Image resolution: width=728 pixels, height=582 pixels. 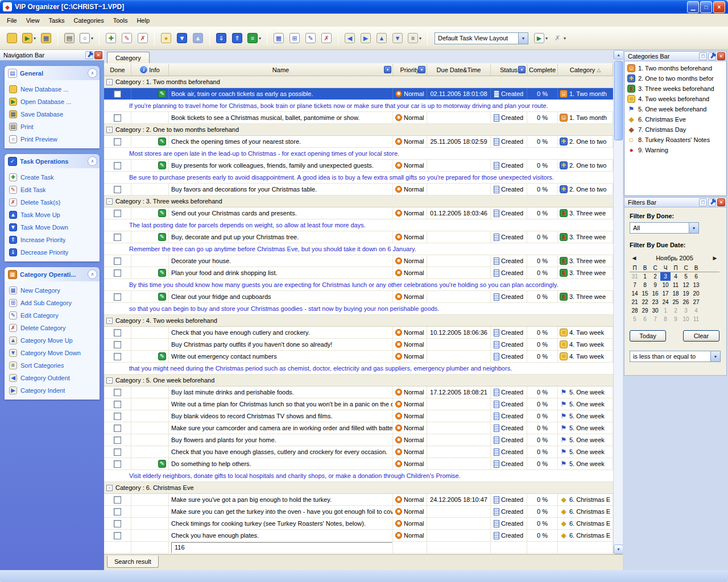 I want to click on calendar-day: 5, so click(x=635, y=319).